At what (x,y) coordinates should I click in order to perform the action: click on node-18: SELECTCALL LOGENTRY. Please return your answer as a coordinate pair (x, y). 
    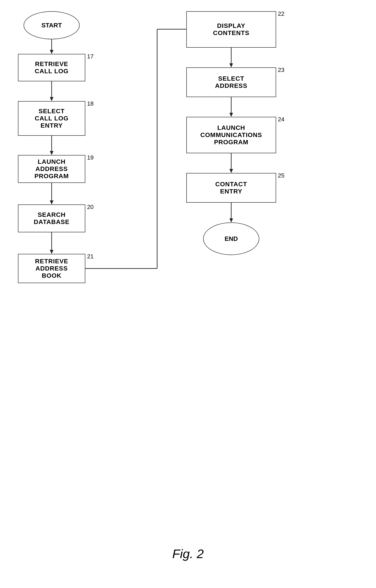
    Looking at the image, I should click on (52, 118).